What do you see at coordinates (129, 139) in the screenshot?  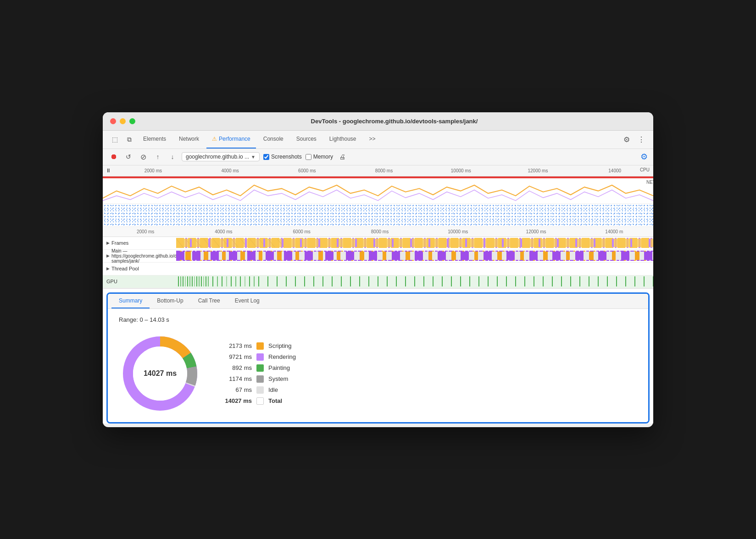 I see `device-toolbar-button: ⧉` at bounding box center [129, 139].